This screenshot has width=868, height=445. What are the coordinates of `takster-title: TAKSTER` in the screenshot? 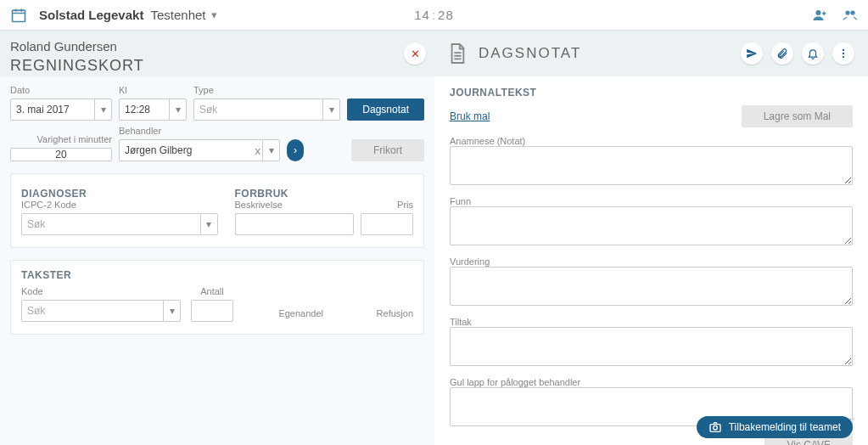 It's located at (217, 275).